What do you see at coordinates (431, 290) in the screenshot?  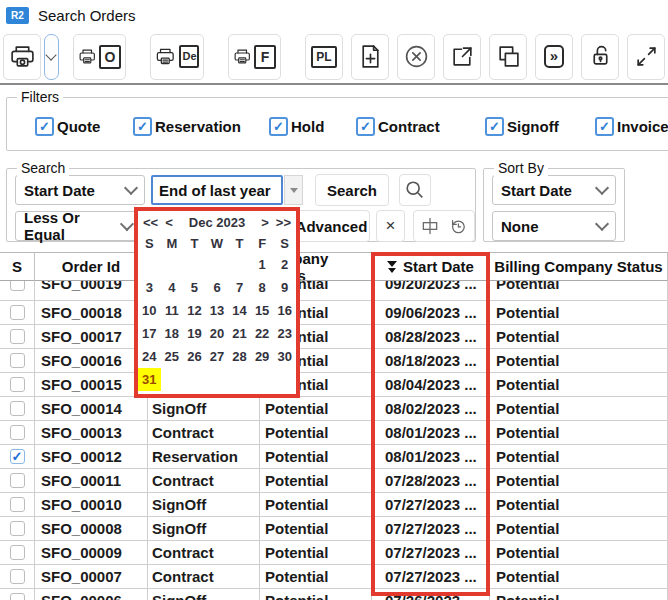 I see `start-date-cell: 09/20/2023 ...` at bounding box center [431, 290].